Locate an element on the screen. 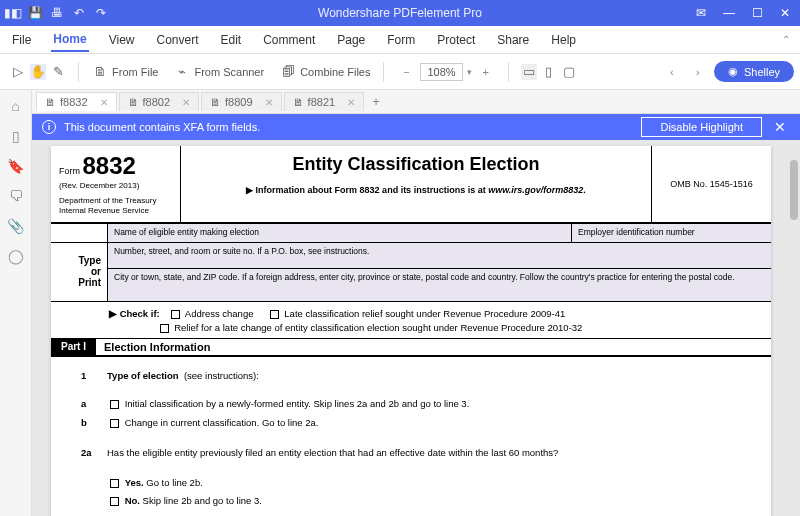 The width and height of the screenshot is (800, 516). menu-page: Page is located at coordinates (351, 40).